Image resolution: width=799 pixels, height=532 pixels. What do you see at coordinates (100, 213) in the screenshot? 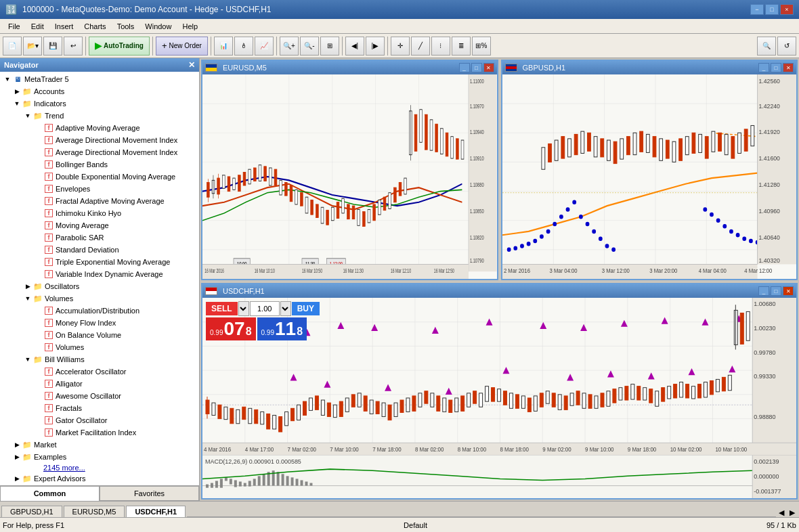
I see `tree-ichimoku: f Ichimoku Kinko Hyo` at bounding box center [100, 213].